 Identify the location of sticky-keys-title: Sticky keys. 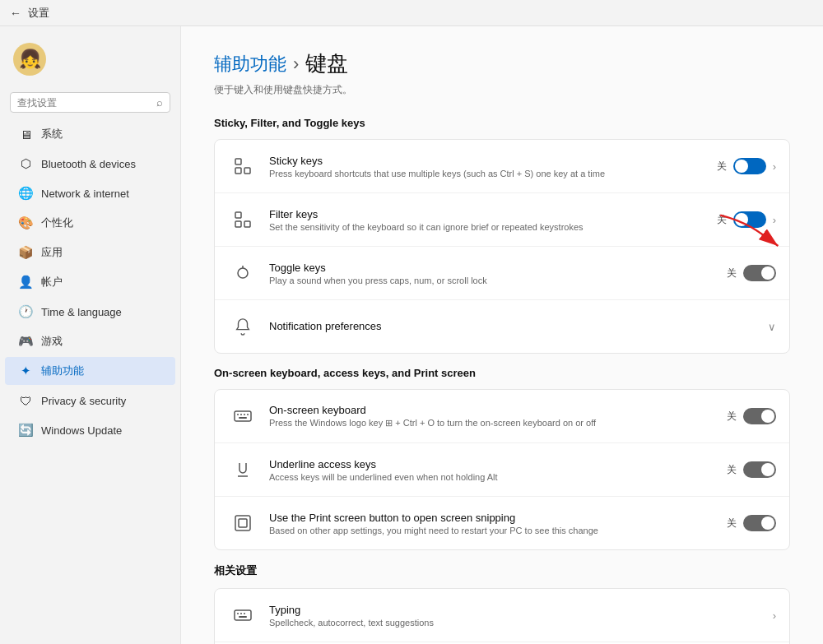
(493, 161).